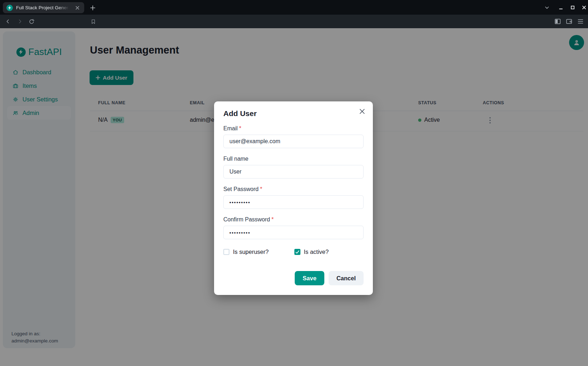 The height and width of the screenshot is (366, 588). I want to click on full-name-label: Full name, so click(293, 159).